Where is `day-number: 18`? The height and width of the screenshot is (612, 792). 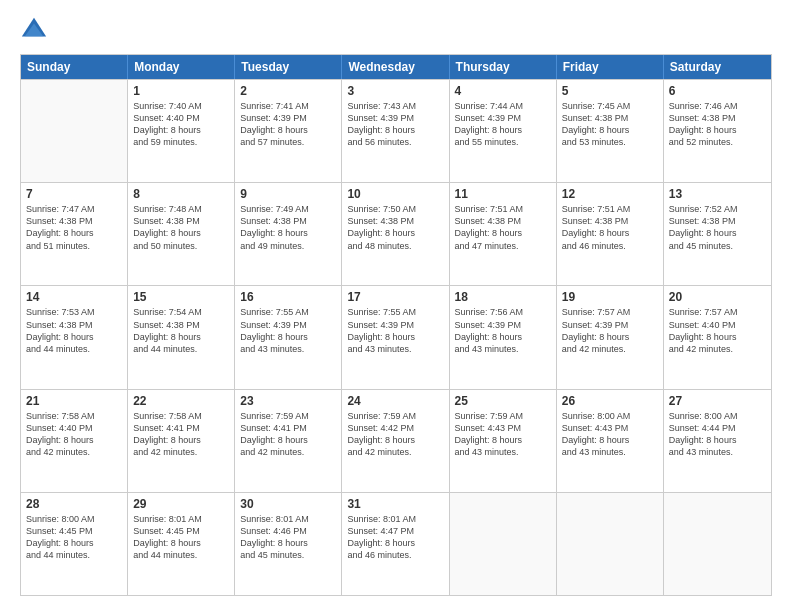 day-number: 18 is located at coordinates (503, 297).